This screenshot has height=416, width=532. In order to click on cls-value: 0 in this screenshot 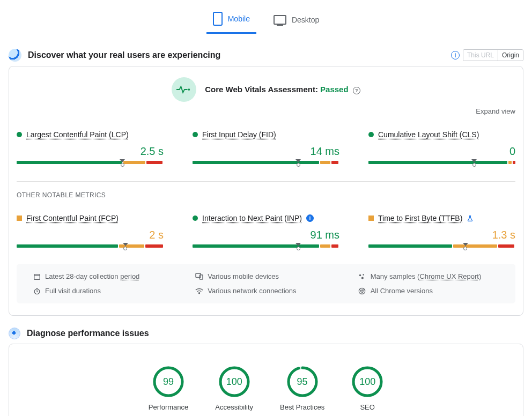, I will do `click(442, 151)`.